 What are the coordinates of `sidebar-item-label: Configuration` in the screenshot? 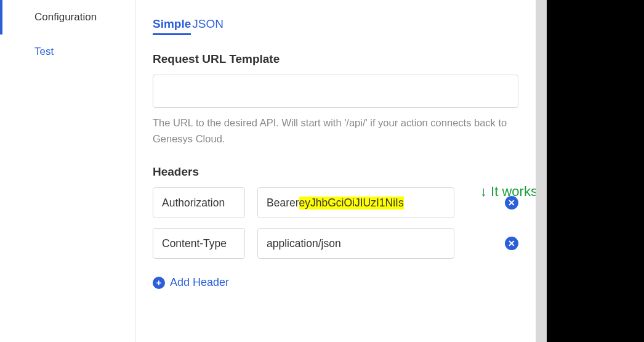 It's located at (65, 17).